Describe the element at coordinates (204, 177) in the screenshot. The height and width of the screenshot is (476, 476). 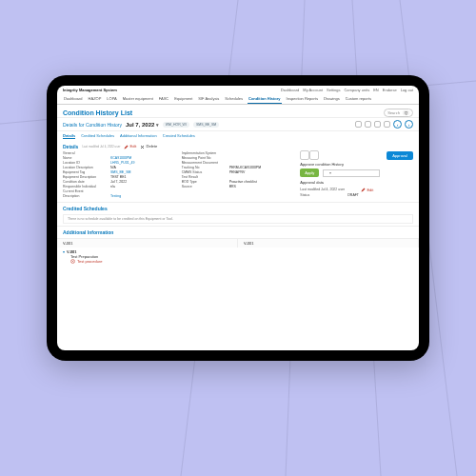
I see `k-test: Test Result` at that location.